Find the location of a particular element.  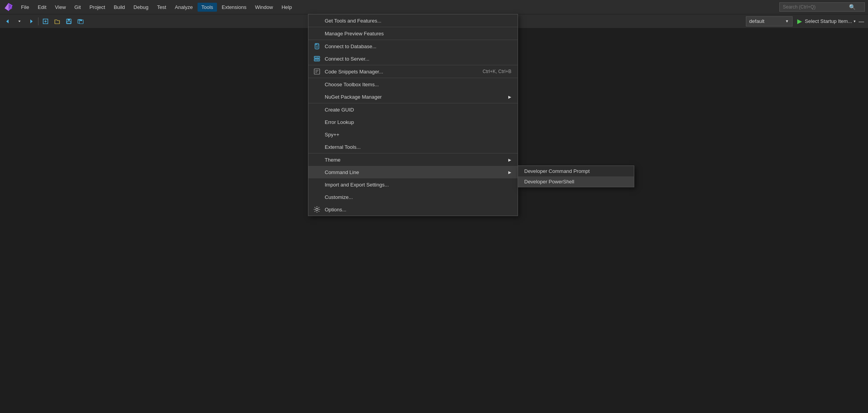

dev-ps-label: Developer PowerShell is located at coordinates (549, 182).